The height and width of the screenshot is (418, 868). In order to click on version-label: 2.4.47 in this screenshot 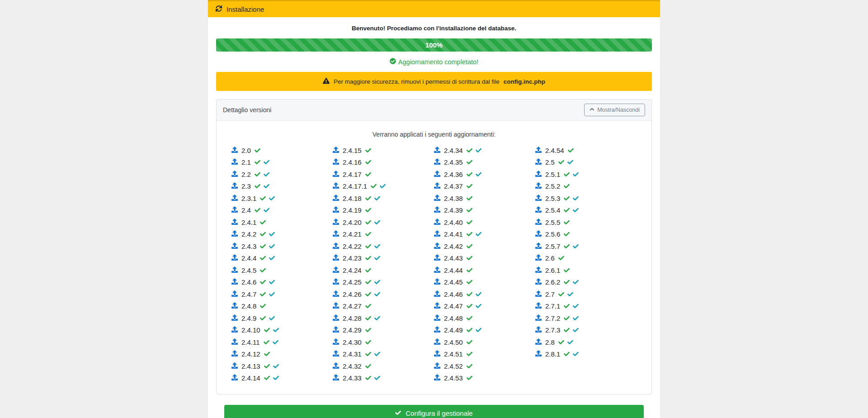, I will do `click(453, 306)`.